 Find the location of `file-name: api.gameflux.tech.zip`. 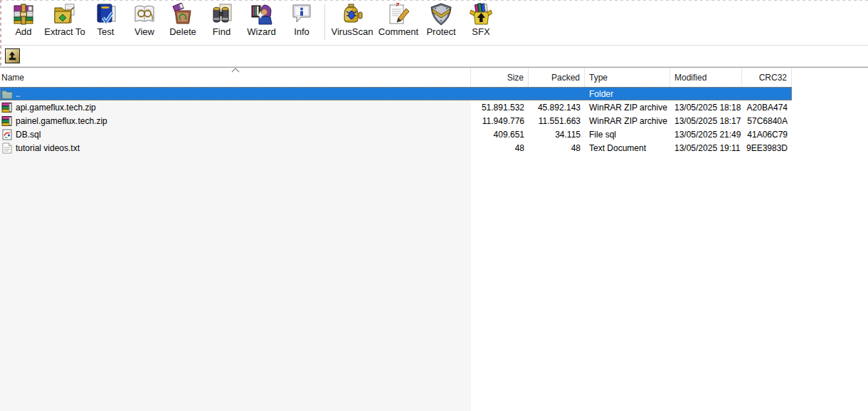

file-name: api.gameflux.tech.zip is located at coordinates (55, 108).